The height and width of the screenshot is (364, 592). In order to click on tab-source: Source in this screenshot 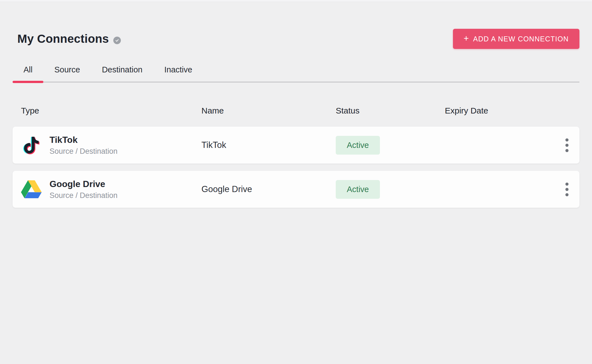, I will do `click(67, 73)`.